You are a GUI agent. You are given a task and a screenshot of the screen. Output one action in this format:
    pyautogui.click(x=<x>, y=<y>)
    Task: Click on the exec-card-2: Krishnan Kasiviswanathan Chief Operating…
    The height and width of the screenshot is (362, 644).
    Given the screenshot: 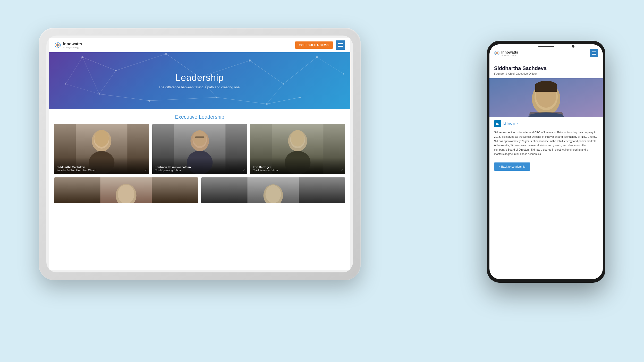 What is the action you would take?
    pyautogui.click(x=200, y=149)
    